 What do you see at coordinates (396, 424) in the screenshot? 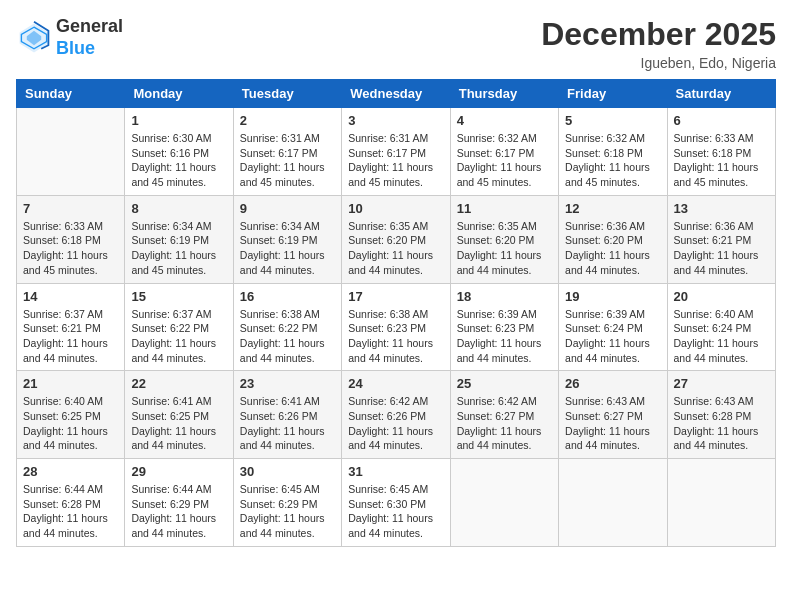
I see `day-info: Sunrise: 6:42 AMSunset: 6:26 PMDaylight:…` at bounding box center [396, 424].